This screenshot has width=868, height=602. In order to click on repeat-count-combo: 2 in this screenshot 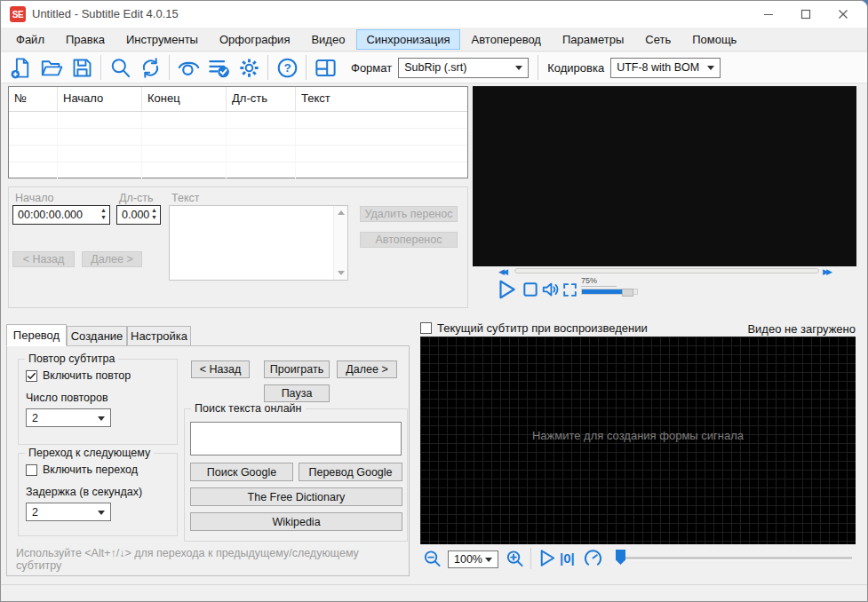, I will do `click(68, 417)`.